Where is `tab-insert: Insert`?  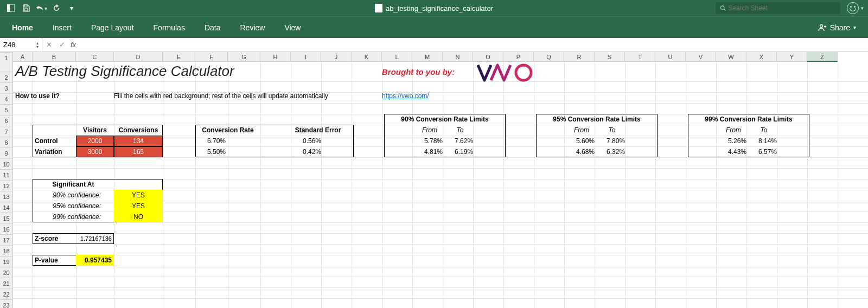
tab-insert: Insert is located at coordinates (62, 28).